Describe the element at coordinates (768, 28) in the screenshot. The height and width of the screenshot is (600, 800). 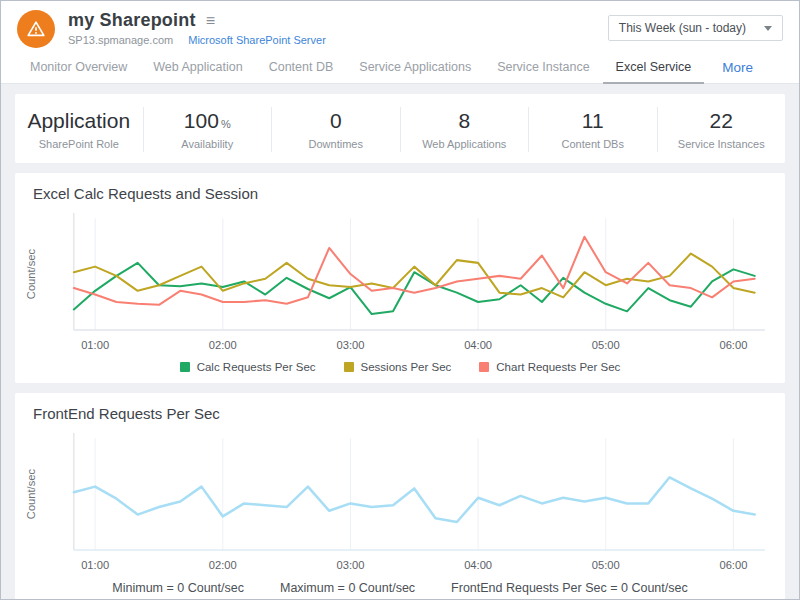
I see `chevron-down-icon` at that location.